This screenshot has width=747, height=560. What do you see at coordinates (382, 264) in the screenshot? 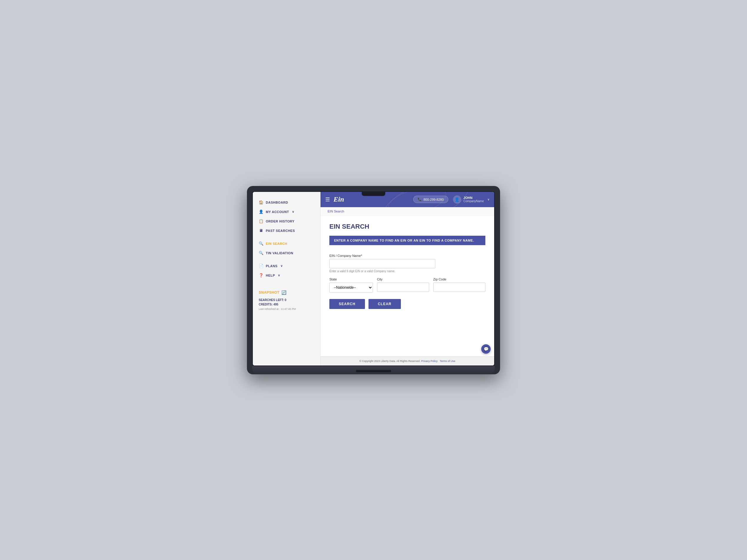
I see `ein-input` at bounding box center [382, 264].